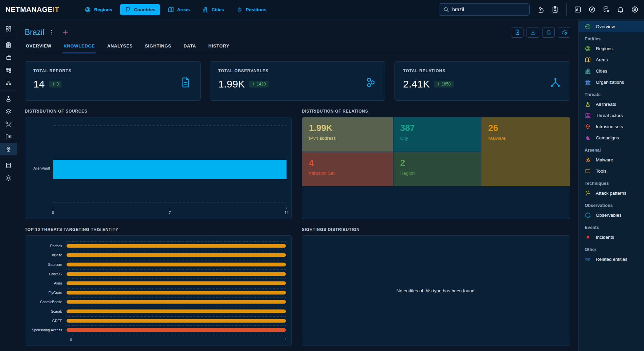 This screenshot has width=644, height=351. I want to click on stat-value: 2.41K, so click(416, 84).